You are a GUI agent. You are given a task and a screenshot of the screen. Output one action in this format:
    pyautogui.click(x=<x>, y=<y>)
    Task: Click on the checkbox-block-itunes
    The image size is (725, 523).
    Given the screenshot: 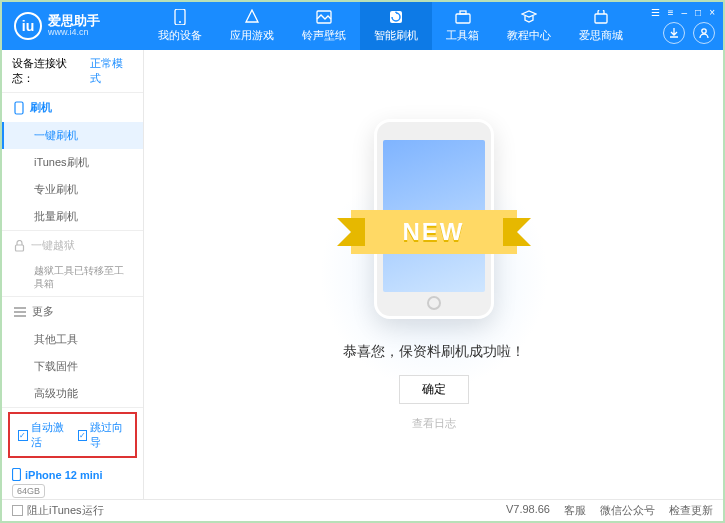 What is the action you would take?
    pyautogui.click(x=18, y=510)
    